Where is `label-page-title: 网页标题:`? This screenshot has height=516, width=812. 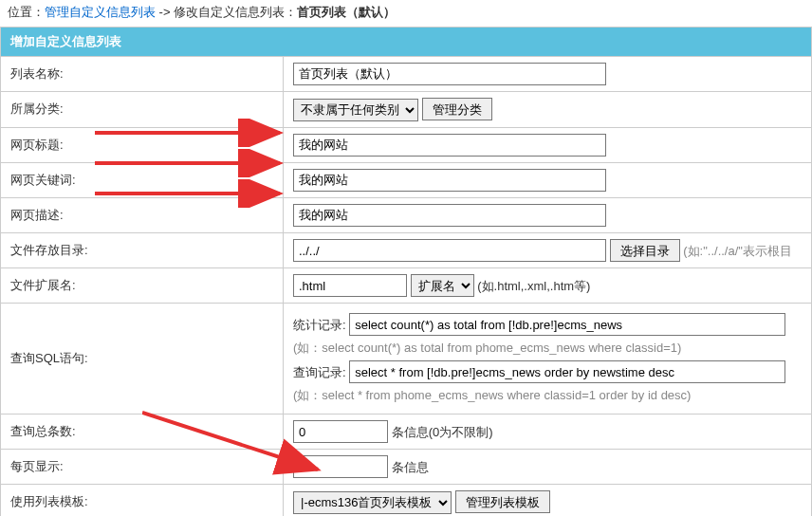
label-page-title: 网页标题: is located at coordinates (142, 144).